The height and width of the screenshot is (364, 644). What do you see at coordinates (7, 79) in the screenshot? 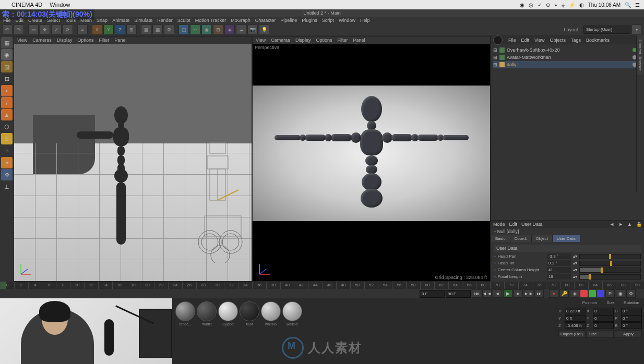
I see `workplane-button: ⊞` at bounding box center [7, 79].